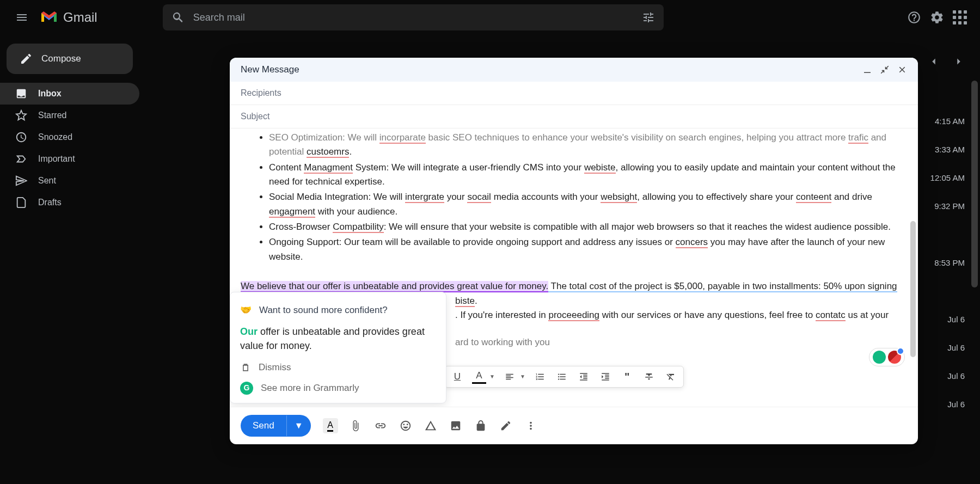 Image resolution: width=980 pixels, height=484 pixels. Describe the element at coordinates (960, 17) in the screenshot. I see `apps-icon` at that location.